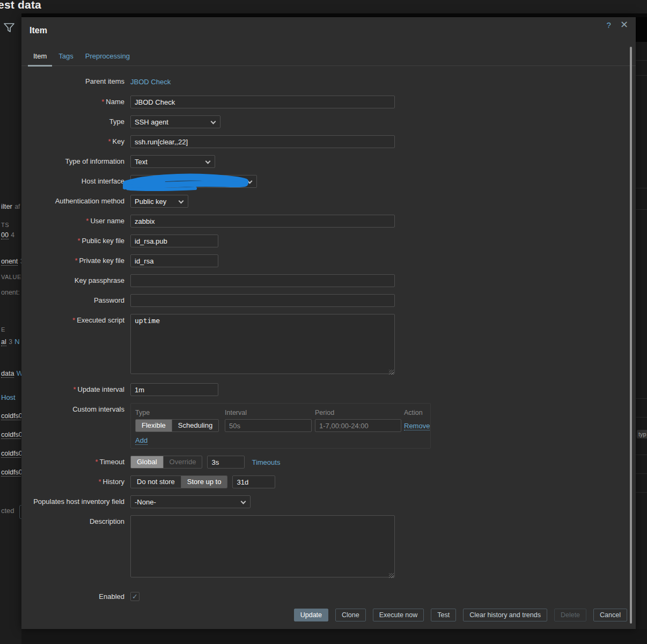 This screenshot has width=647, height=644. What do you see at coordinates (263, 281) in the screenshot?
I see `key-passphrase-input` at bounding box center [263, 281].